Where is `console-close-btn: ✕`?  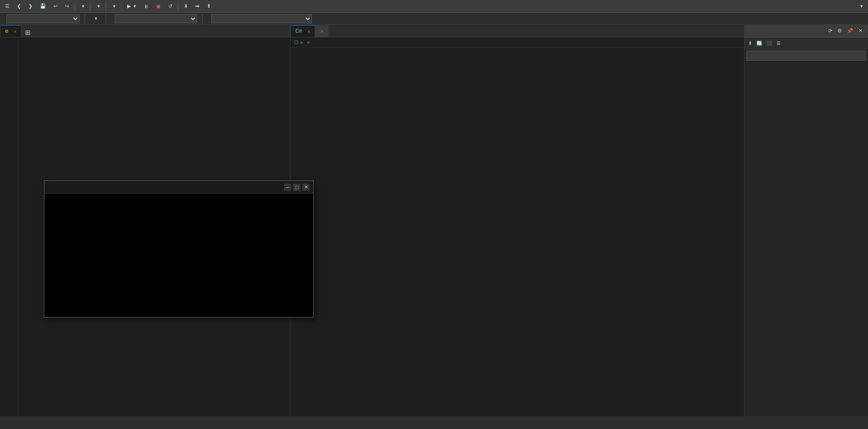 console-close-btn: ✕ is located at coordinates (306, 187).